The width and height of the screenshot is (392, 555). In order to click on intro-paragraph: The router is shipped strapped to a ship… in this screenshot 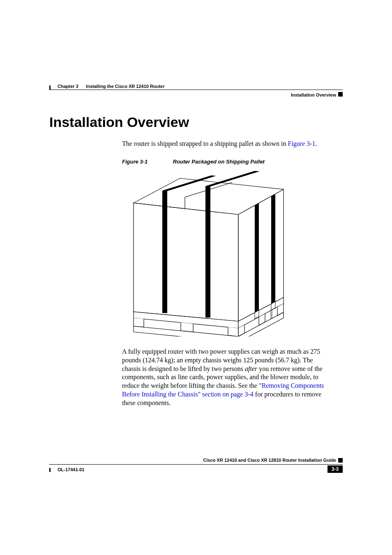, I will do `click(224, 144)`.